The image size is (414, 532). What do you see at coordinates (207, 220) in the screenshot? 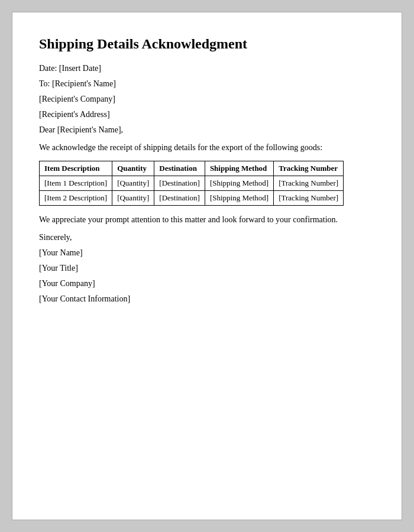
I see `closing-text: We appreciate your prompt attention to t…` at bounding box center [207, 220].